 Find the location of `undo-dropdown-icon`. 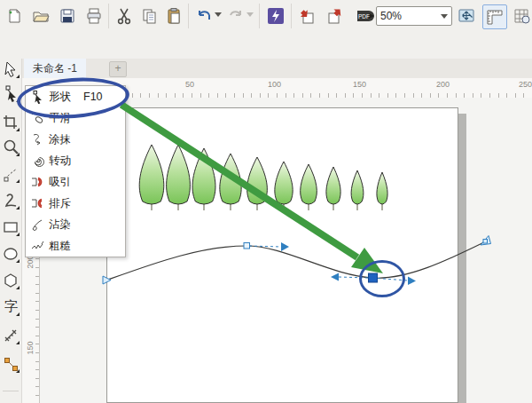

undo-dropdown-icon is located at coordinates (218, 14).